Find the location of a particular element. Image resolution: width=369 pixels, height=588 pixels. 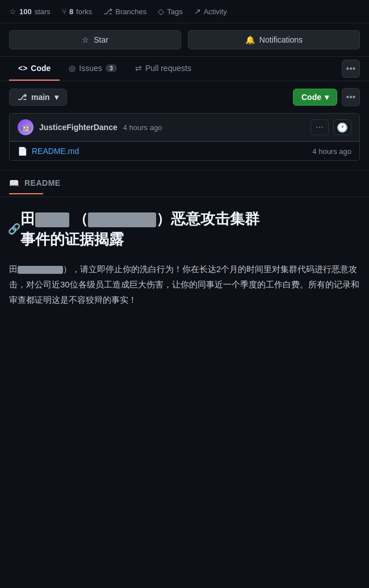

file-link: 📄 README.md is located at coordinates (48, 151).